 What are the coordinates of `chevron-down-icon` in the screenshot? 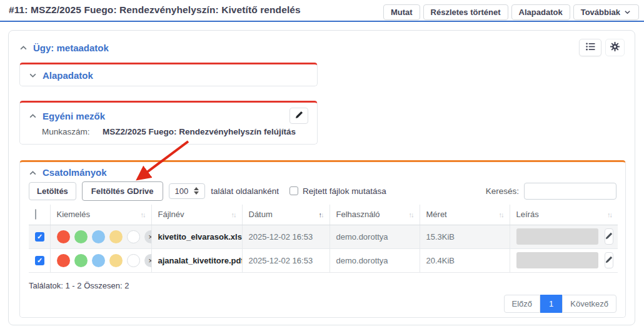 It's located at (628, 13).